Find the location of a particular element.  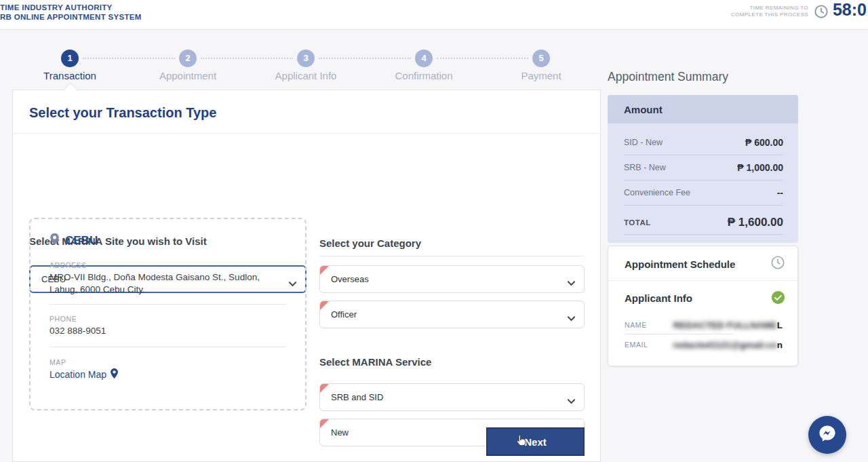

category-select-2-value: Officer is located at coordinates (344, 315).